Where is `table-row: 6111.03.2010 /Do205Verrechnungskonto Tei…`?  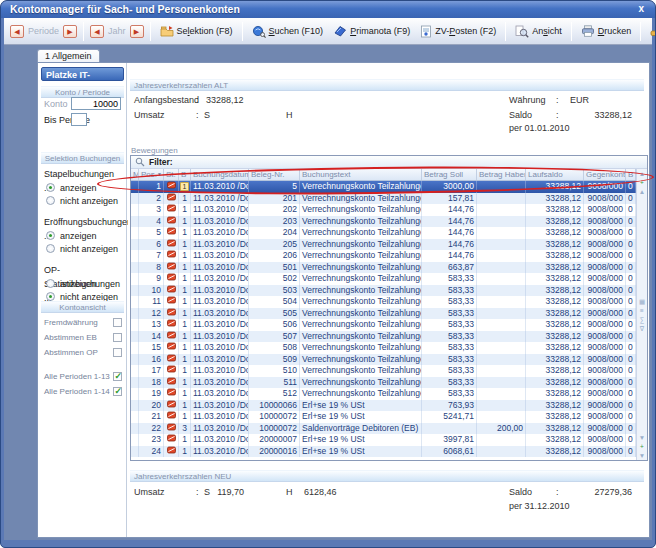 table-row: 6111.03.2010 /Do205Verrechnungskonto Tei… is located at coordinates (384, 245).